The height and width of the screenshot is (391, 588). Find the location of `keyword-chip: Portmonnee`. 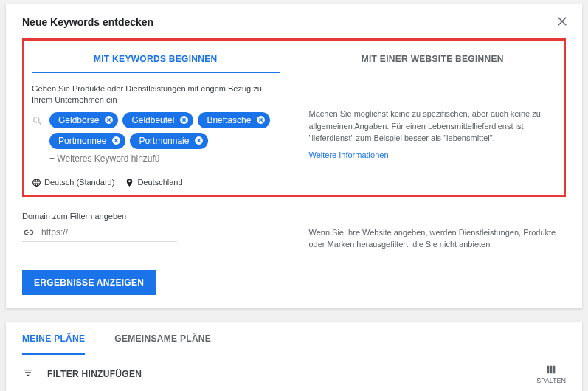

keyword-chip: Portmonnee is located at coordinates (87, 141).